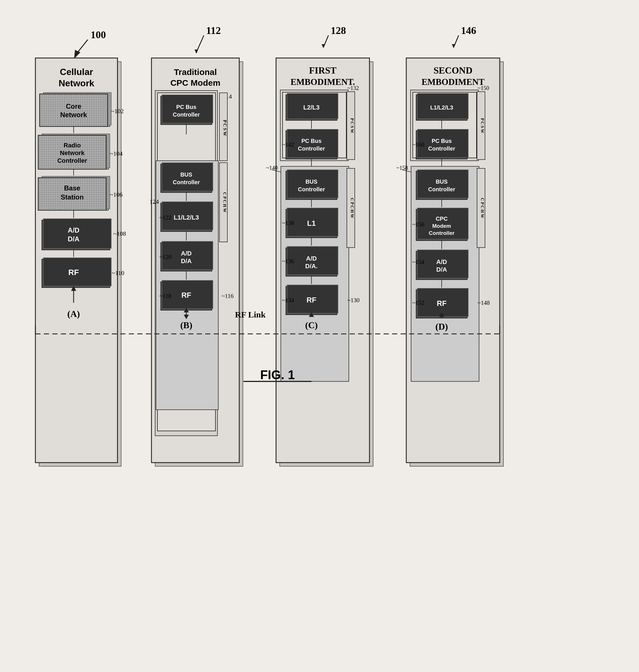  I want to click on pcsw-c-label: P C S W, so click(352, 126).